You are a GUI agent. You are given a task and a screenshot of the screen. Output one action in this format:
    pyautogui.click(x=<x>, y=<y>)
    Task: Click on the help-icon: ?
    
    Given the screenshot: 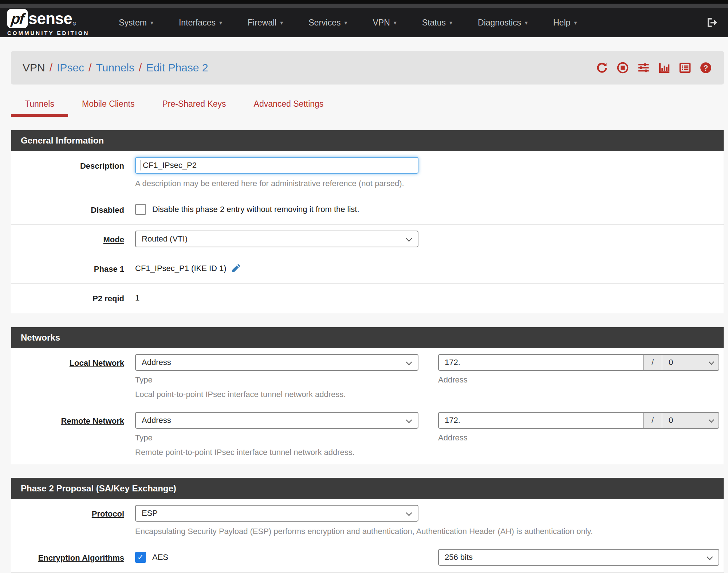 What is the action you would take?
    pyautogui.click(x=706, y=68)
    